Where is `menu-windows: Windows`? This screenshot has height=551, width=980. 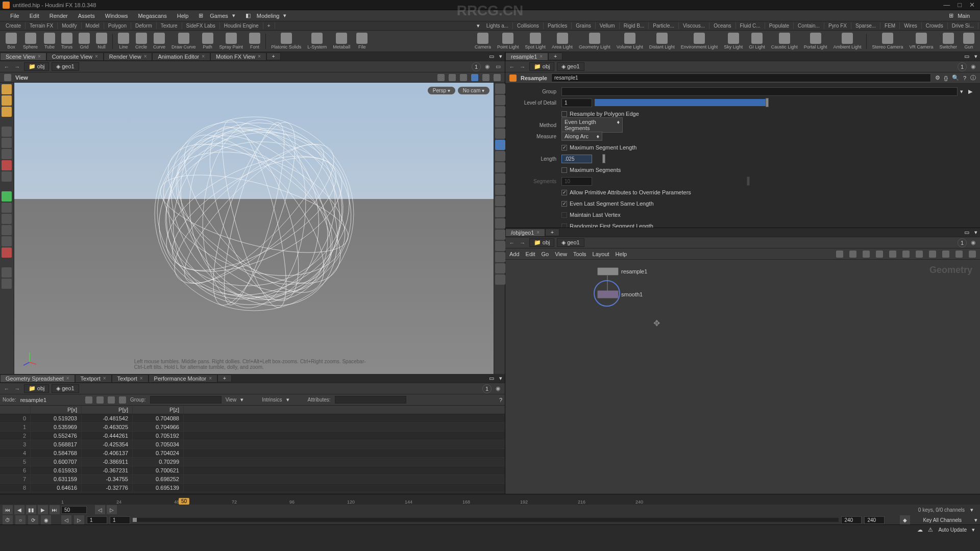 menu-windows: Windows is located at coordinates (116, 16).